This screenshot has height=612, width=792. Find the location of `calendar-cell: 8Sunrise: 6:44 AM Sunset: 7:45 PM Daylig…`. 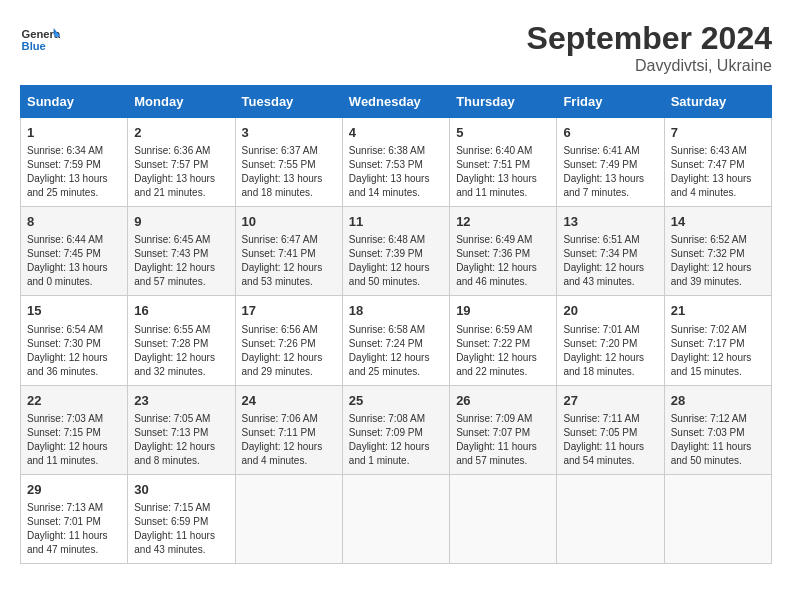

calendar-cell: 8Sunrise: 6:44 AM Sunset: 7:45 PM Daylig… is located at coordinates (74, 252).